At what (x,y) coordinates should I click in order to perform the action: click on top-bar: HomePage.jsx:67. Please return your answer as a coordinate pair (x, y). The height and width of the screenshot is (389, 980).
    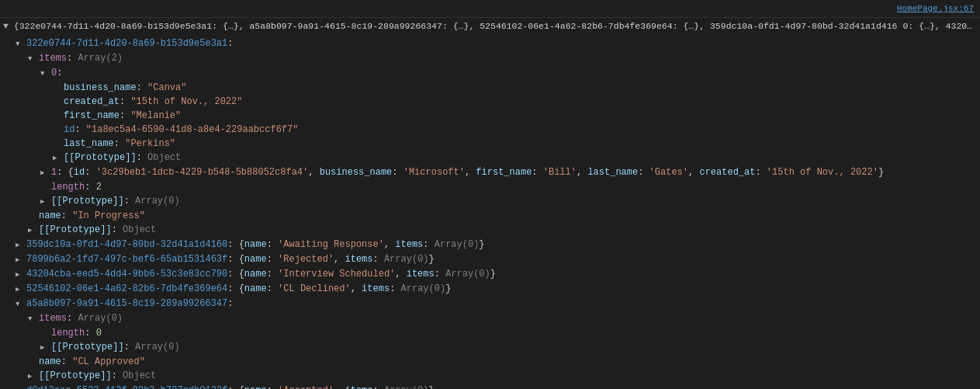
    Looking at the image, I should click on (490, 9).